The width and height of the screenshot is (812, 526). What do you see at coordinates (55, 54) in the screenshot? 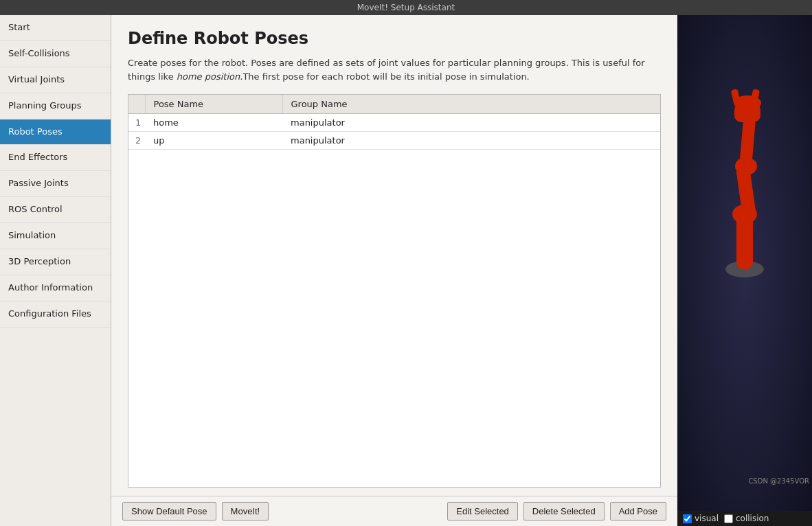
I see `sidebar-item-self-collisions: Self-Collisions` at bounding box center [55, 54].